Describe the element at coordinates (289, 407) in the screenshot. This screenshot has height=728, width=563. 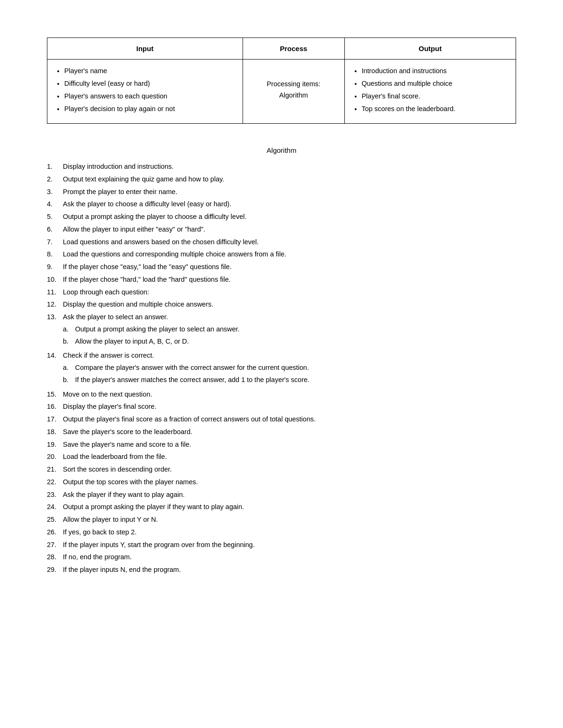
I see `algo-step-text-16: Display the player's final score.` at that location.